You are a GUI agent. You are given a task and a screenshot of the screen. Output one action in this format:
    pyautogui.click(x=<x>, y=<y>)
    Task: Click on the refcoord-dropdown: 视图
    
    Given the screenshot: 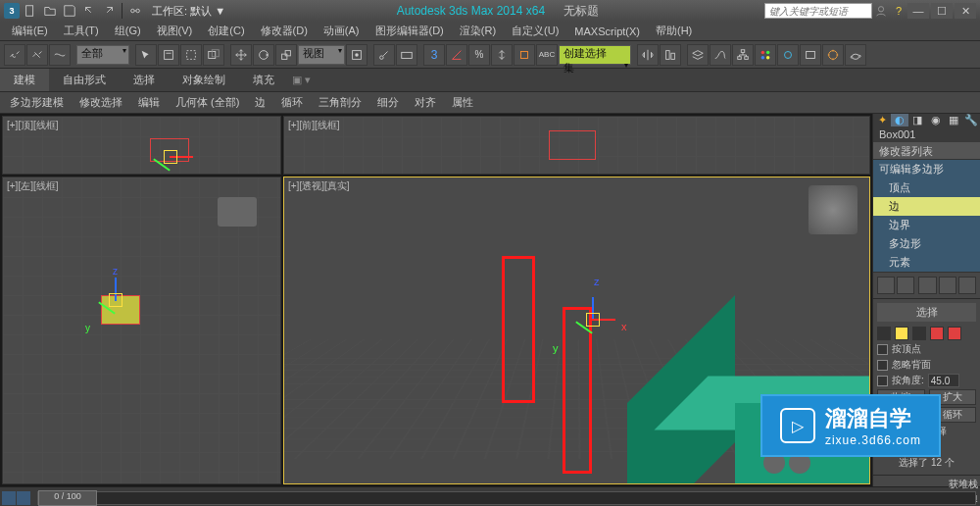 What is the action you would take?
    pyautogui.click(x=321, y=55)
    